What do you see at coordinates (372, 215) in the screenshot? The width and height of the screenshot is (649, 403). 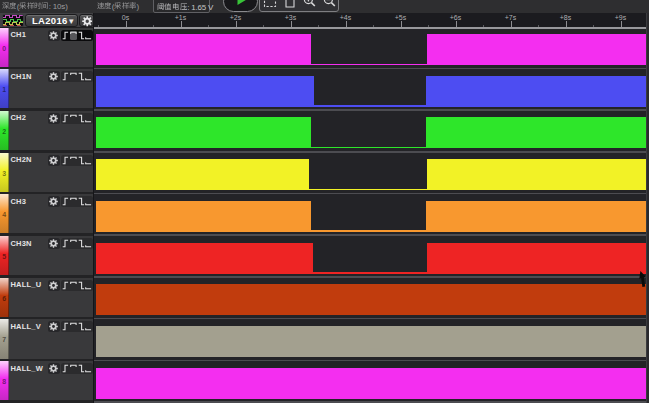 I see `waveform-row-CH3` at bounding box center [372, 215].